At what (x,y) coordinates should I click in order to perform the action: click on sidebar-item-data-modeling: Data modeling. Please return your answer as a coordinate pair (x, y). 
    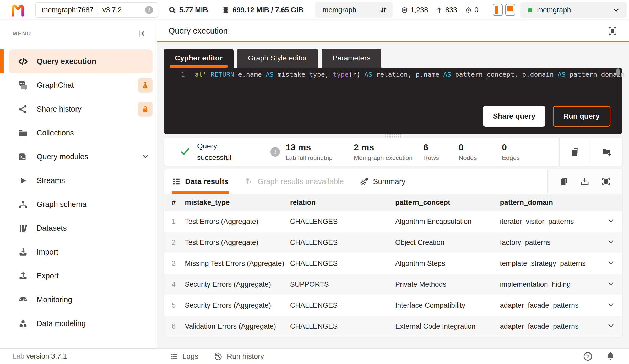
    Looking at the image, I should click on (81, 324).